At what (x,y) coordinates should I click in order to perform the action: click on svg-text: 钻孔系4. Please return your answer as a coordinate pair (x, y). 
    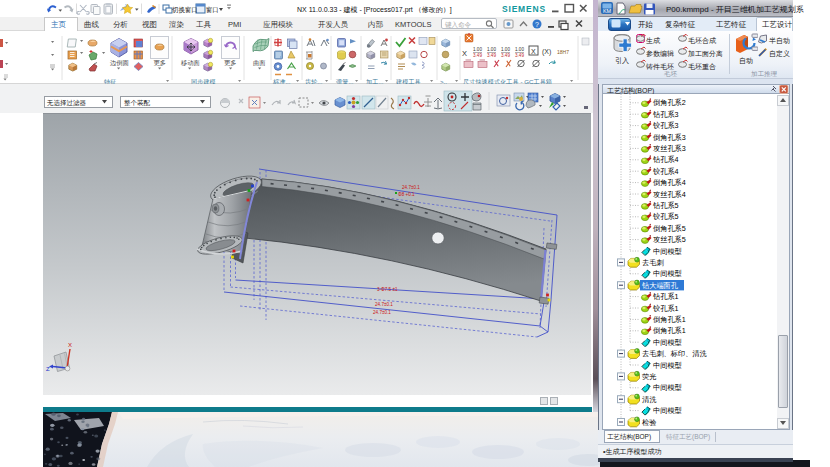
    Looking at the image, I should click on (666, 160).